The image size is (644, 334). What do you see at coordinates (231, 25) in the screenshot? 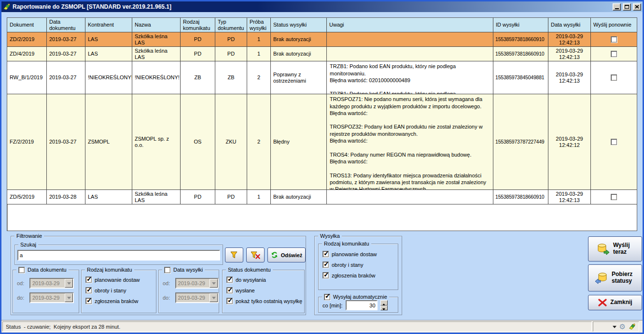
I see `column-header-typ-dokumentu: Typ dokumentu` at bounding box center [231, 25].